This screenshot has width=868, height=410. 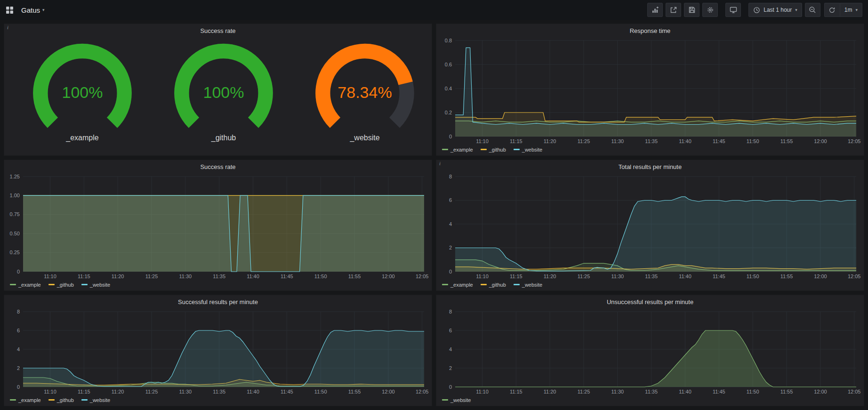 What do you see at coordinates (812, 10) in the screenshot?
I see `zoom-out-button` at bounding box center [812, 10].